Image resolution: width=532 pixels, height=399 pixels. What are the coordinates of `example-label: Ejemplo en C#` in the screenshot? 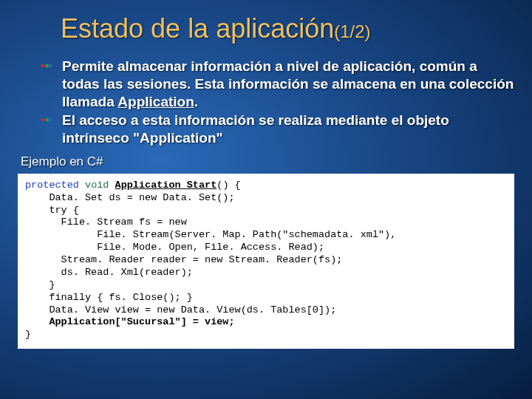 It's located at (268, 162).